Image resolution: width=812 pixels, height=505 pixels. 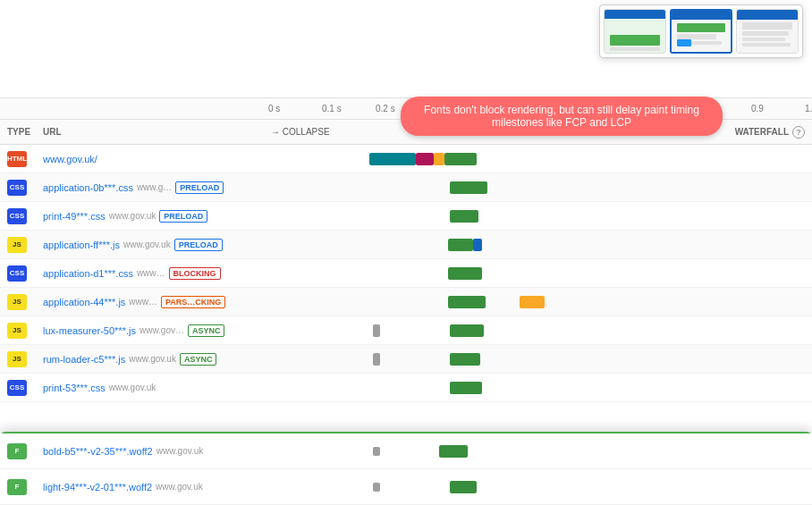 I want to click on cell-url: rum-loader-c5***.js www.gov.uk ASYNC, so click(x=157, y=359).